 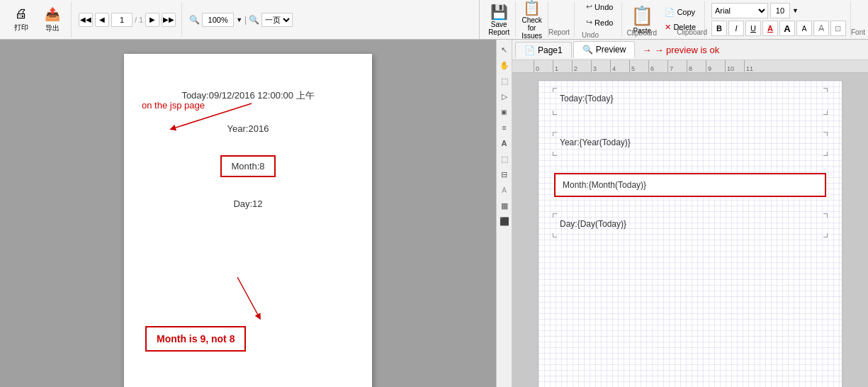 I want to click on ruler: 0 1 2 3 4 5 6 7 8 9 10 11, so click(x=690, y=67).